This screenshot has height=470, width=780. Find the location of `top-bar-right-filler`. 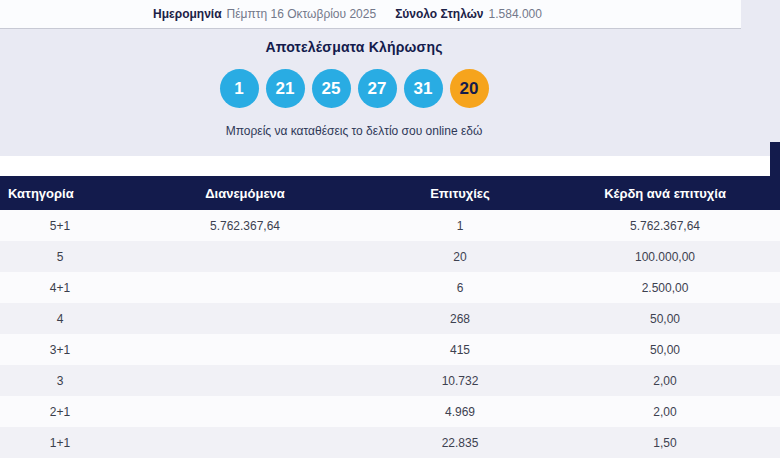

top-bar-right-filler is located at coordinates (760, 14).